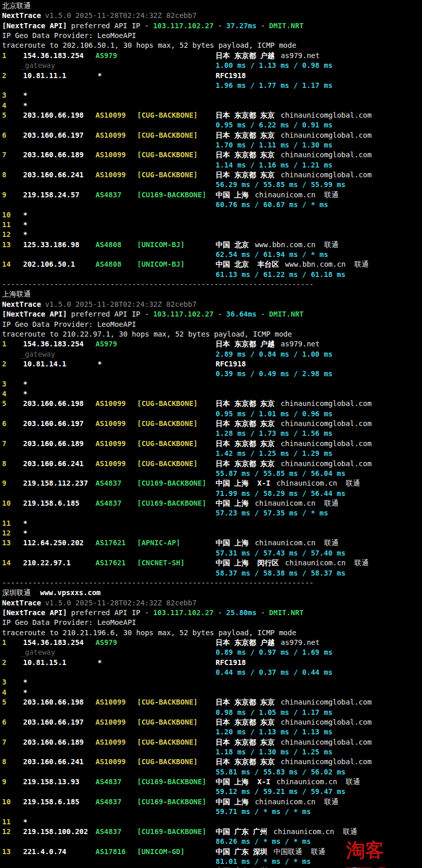 This screenshot has width=422, height=868. I want to click on traceroute-summary: traceroute to 202.106.50.1, 30 hops max,…, so click(149, 45).